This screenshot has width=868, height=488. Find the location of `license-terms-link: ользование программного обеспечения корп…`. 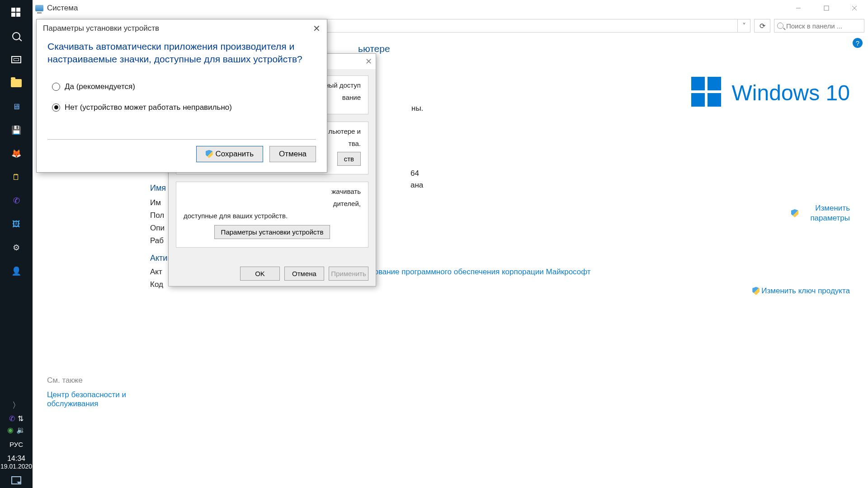

license-terms-link: ользование программного обеспечения корп… is located at coordinates (475, 272).